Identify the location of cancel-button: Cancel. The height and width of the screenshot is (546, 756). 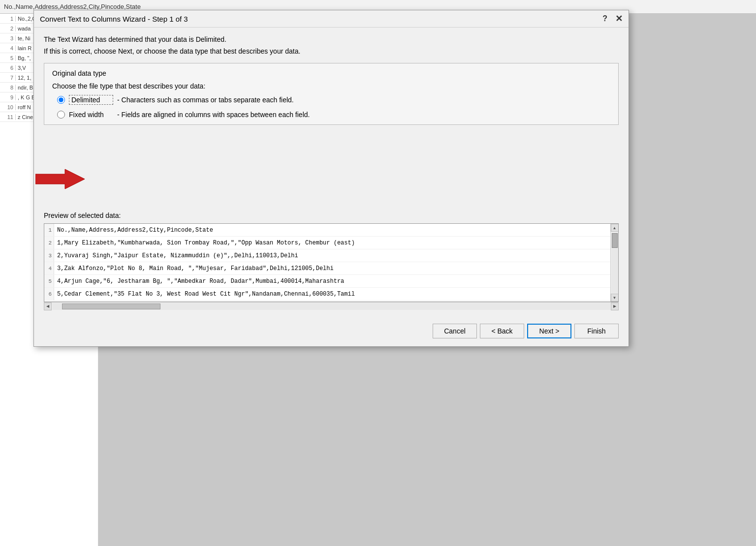
(455, 331).